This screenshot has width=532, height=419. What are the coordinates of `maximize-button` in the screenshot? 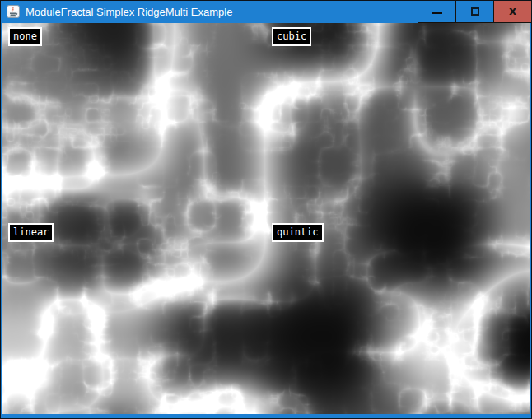 It's located at (474, 12).